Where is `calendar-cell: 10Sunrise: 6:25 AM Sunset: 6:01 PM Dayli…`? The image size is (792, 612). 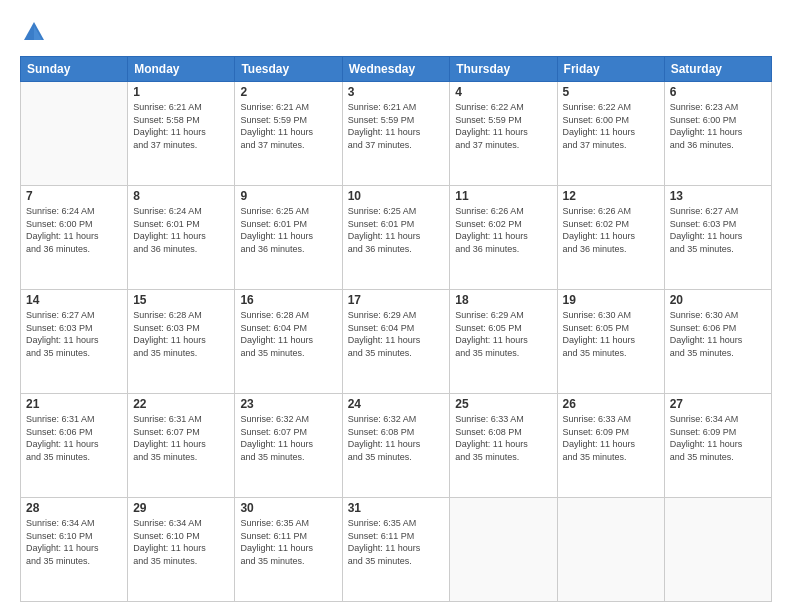 calendar-cell: 10Sunrise: 6:25 AM Sunset: 6:01 PM Dayli… is located at coordinates (396, 238).